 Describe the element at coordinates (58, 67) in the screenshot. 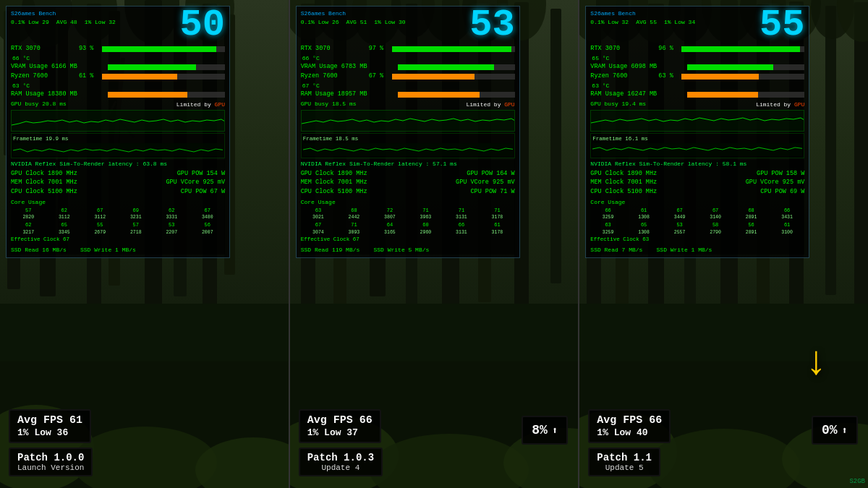

I see `vram-label-1: VRAM Usage 6166 MB` at that location.